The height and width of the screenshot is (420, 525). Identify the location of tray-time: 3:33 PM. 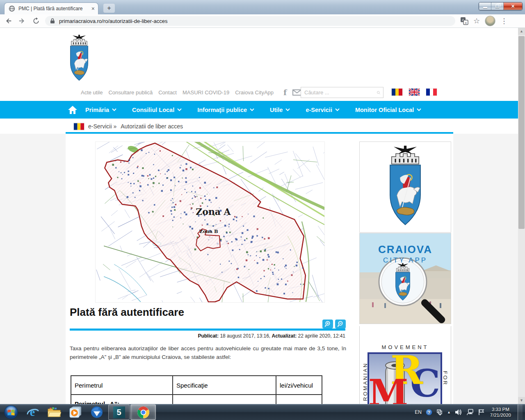
(500, 409).